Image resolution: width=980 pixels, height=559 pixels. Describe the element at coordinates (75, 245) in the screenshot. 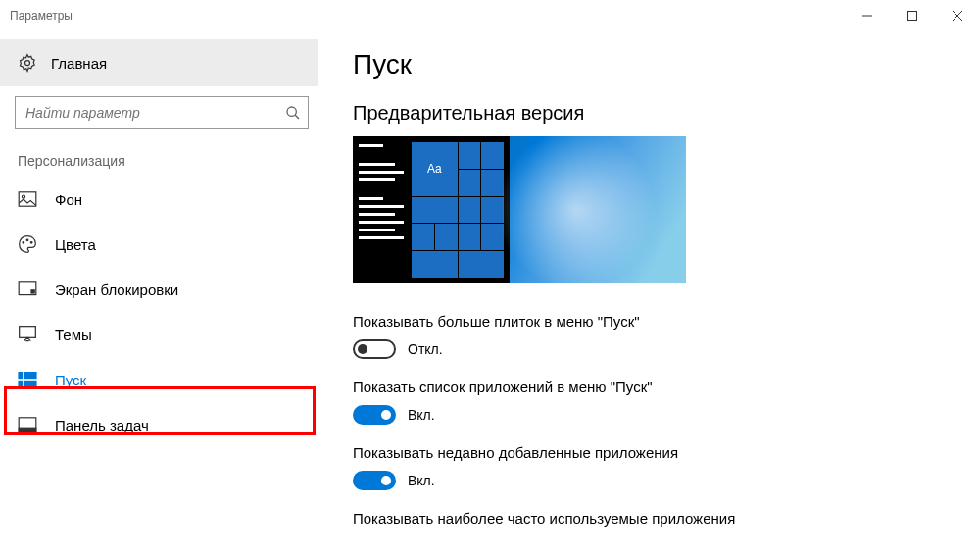

I see `sidebar-item-label: Цвета` at that location.